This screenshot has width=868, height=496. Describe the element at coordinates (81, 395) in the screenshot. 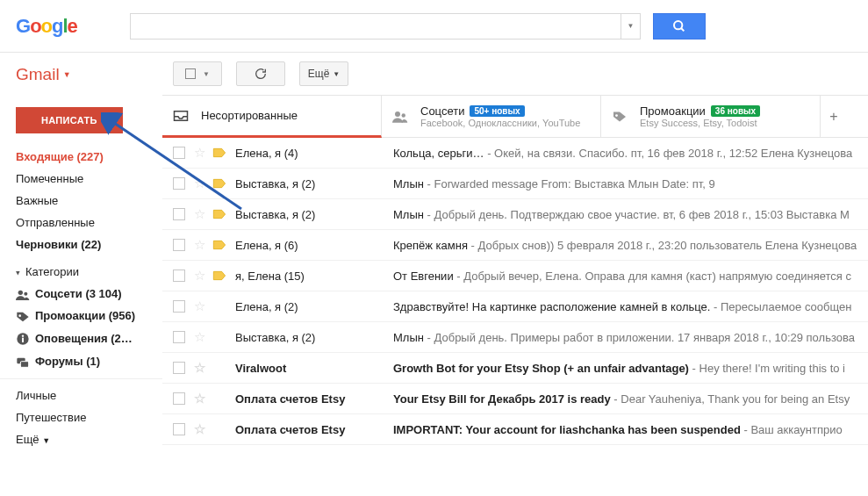

I see `sidebar-personal: Личные` at that location.